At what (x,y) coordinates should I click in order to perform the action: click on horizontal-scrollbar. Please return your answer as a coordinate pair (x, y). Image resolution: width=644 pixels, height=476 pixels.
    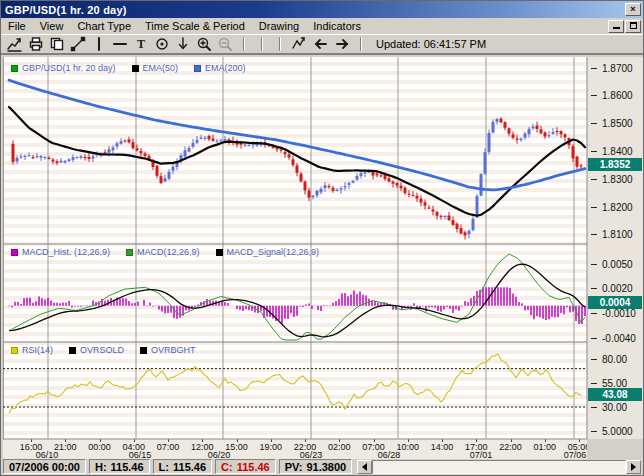
    Looking at the image, I should click on (499, 467).